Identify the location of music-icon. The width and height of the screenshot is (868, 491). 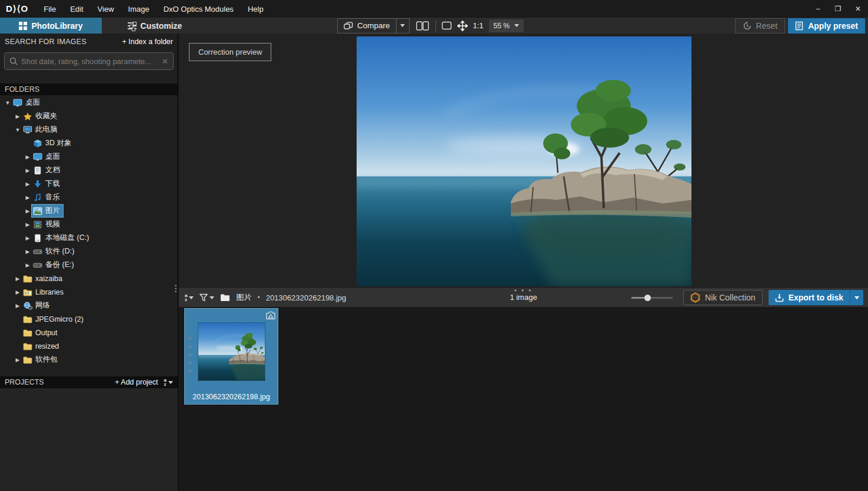
(38, 198).